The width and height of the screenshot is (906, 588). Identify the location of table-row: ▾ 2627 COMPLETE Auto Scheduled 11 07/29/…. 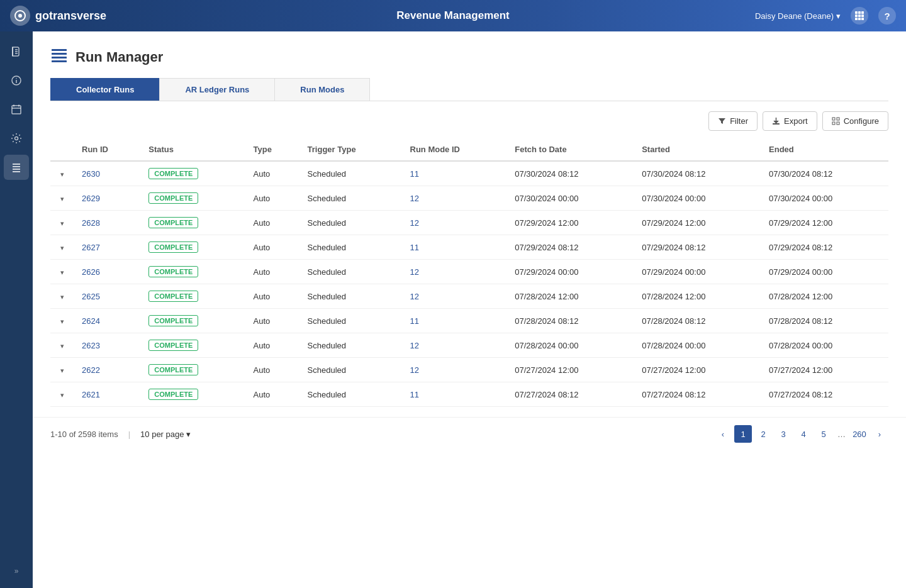
(469, 248).